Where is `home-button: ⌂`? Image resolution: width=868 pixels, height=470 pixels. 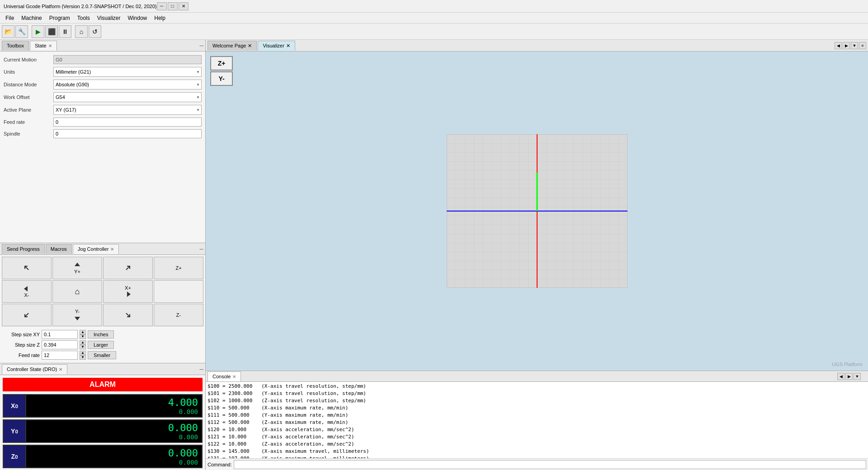 home-button: ⌂ is located at coordinates (81, 32).